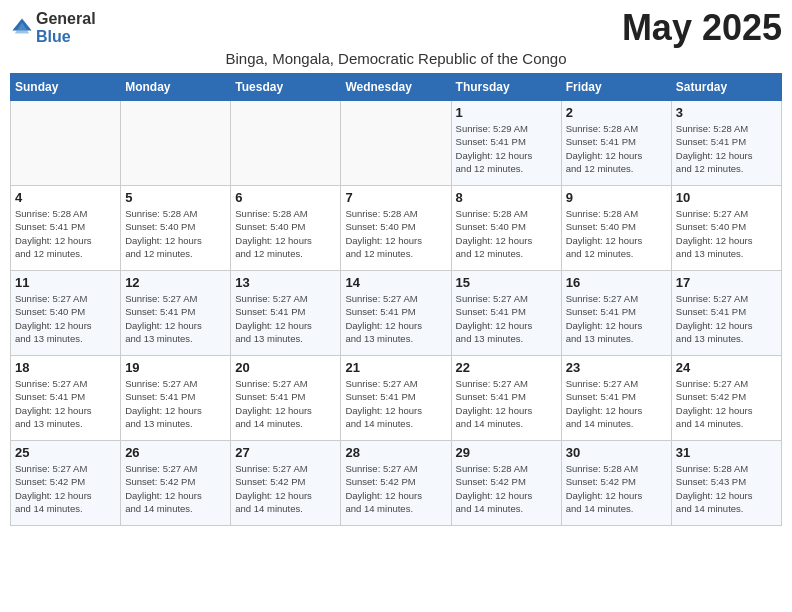 Image resolution: width=792 pixels, height=612 pixels. What do you see at coordinates (616, 228) in the screenshot?
I see `calendar-cell: 9Sunrise: 5:28 AM Sunset: 5:40 PM Daylig…` at bounding box center [616, 228].